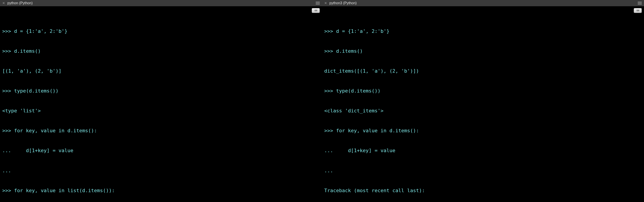 The width and height of the screenshot is (644, 202). I want to click on terminal-line: Traceback (most recent call last):, so click(483, 191).